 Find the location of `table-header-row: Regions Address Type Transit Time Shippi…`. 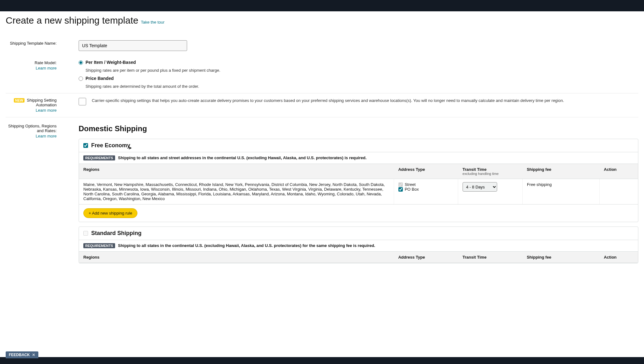

table-header-row: Regions Address Type Transit Time Shippi… is located at coordinates (358, 257).